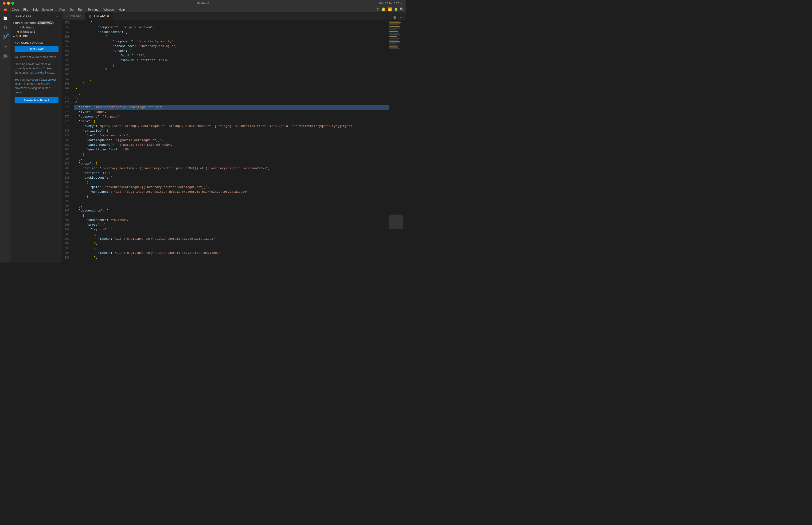 Image resolution: width=812 pixels, height=525 pixels. Describe the element at coordinates (404, 141) in the screenshot. I see `editor-scrollbar` at that location.